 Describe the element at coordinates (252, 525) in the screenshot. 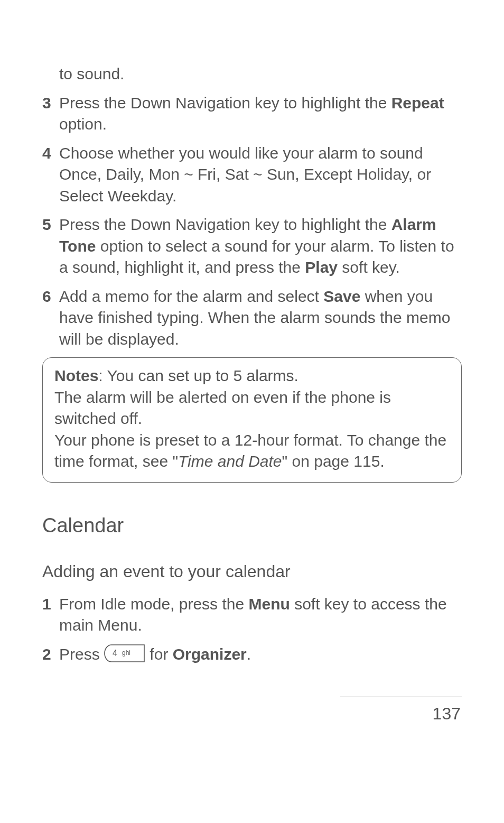

I see `section-heading-calendar: Calendar` at that location.